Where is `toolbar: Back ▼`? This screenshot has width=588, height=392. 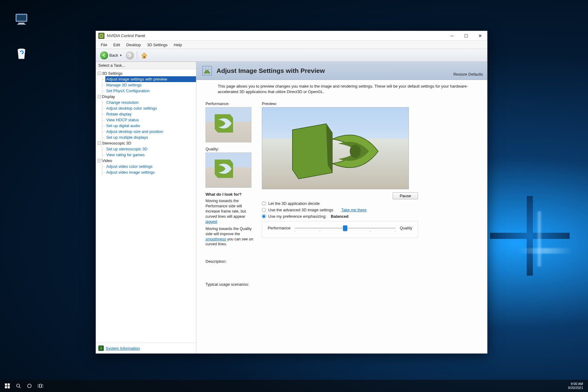 toolbar: Back ▼ is located at coordinates (292, 55).